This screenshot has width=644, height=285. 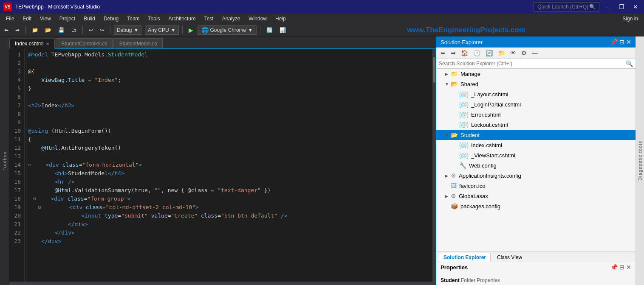 What do you see at coordinates (229, 182) in the screenshot?
I see `code-line-16: <hr />` at bounding box center [229, 182].